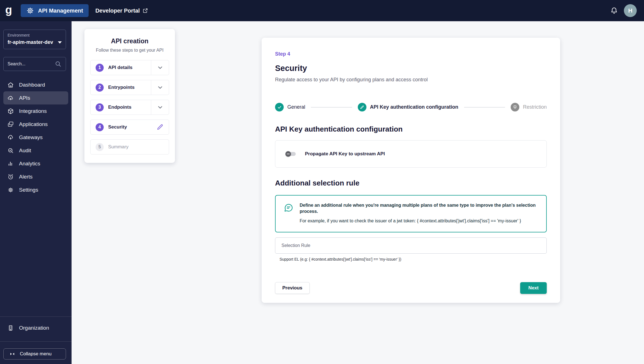 The height and width of the screenshot is (364, 644). Describe the element at coordinates (411, 288) in the screenshot. I see `wizard-footer: Previous Next` at that location.